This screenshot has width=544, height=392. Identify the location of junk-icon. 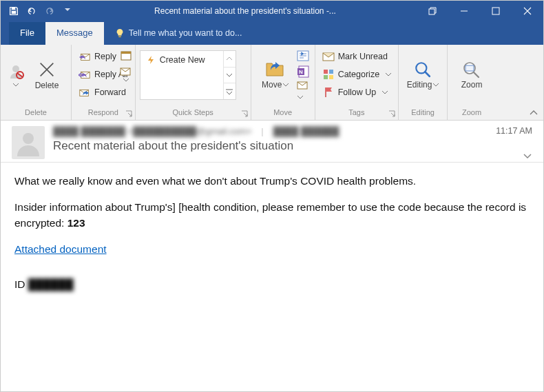
(16, 72).